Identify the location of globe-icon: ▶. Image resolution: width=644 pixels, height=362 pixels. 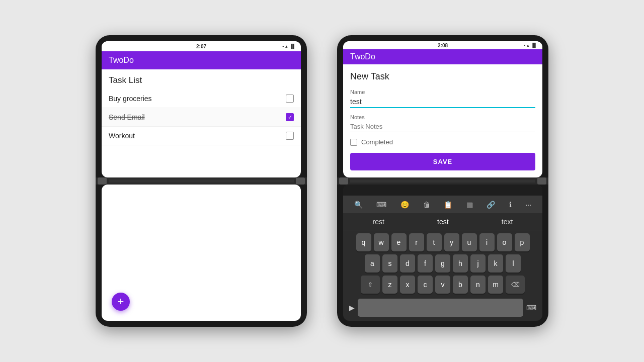
(352, 308).